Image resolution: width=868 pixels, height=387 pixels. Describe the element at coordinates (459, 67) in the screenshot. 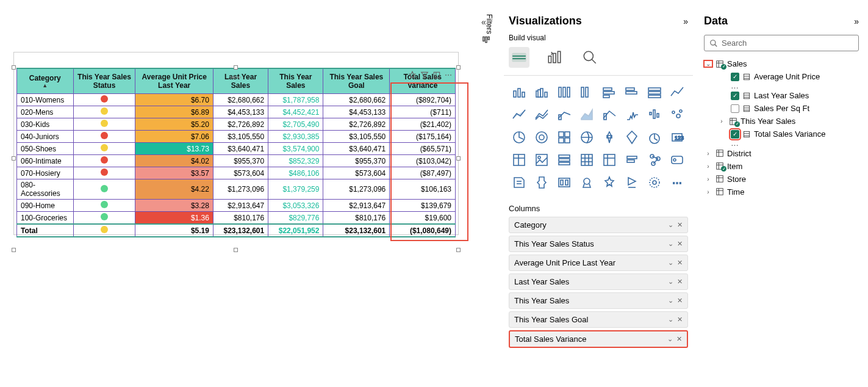

I see `resize-handle-tr` at that location.